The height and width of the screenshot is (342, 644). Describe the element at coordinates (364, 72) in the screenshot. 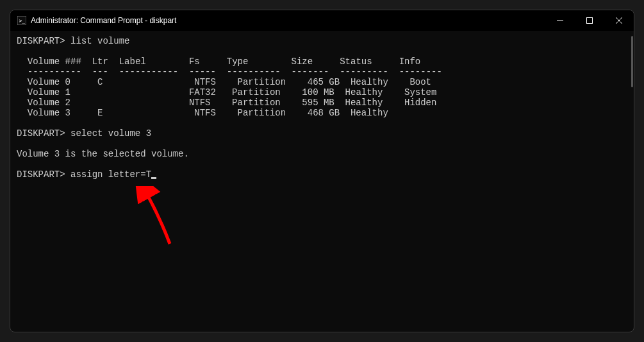

I see `sep: ---------` at that location.